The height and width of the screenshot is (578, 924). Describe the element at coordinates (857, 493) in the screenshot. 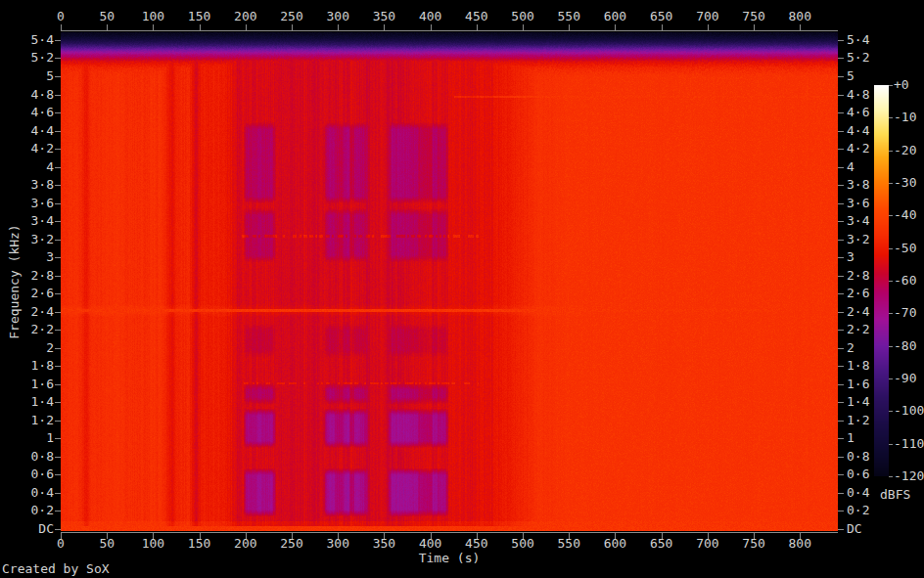

I see `freq-tick-label-right: 0·4` at that location.